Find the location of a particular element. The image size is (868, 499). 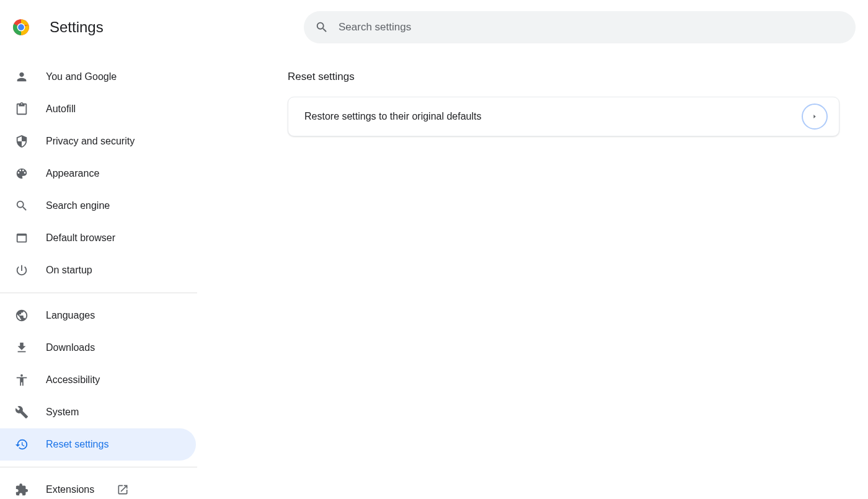

sidebar-item-label: Accessibility is located at coordinates (121, 380).